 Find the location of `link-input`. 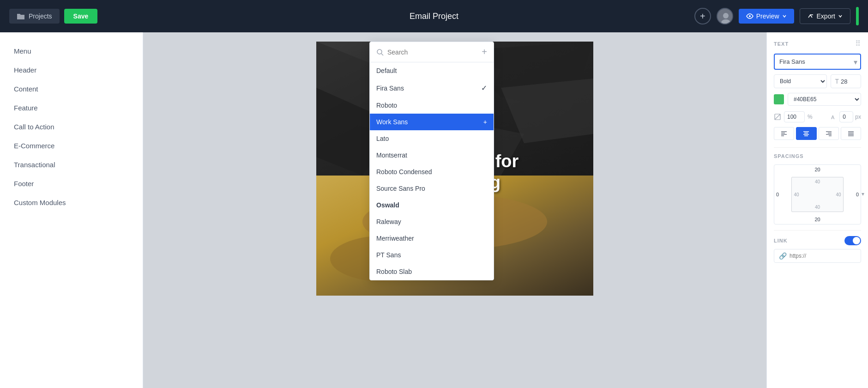

link-input is located at coordinates (824, 256).